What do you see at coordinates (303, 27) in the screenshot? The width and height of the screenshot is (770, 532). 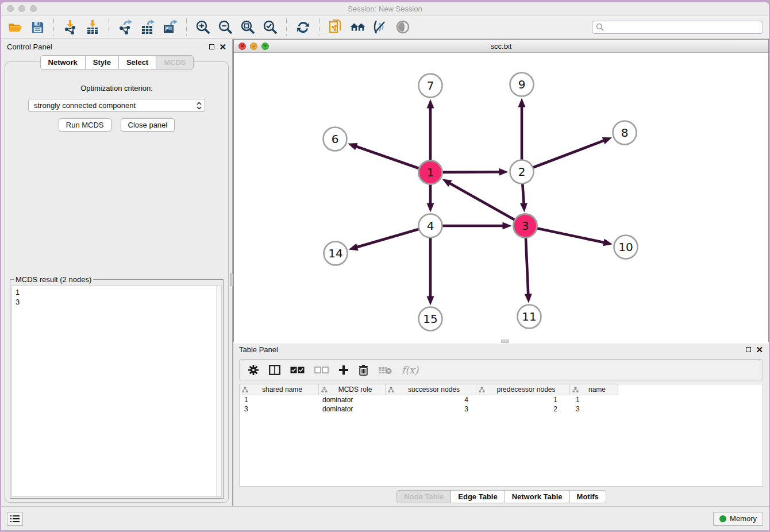 I see `refresh-button` at bounding box center [303, 27].